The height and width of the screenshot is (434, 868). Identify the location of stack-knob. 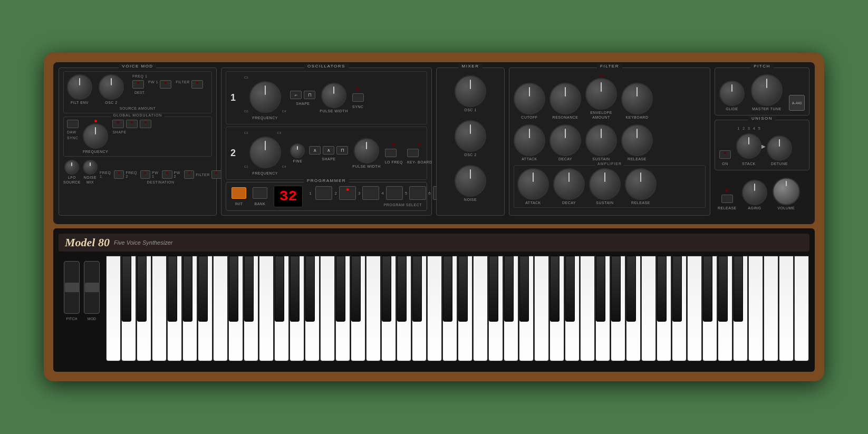
(749, 146).